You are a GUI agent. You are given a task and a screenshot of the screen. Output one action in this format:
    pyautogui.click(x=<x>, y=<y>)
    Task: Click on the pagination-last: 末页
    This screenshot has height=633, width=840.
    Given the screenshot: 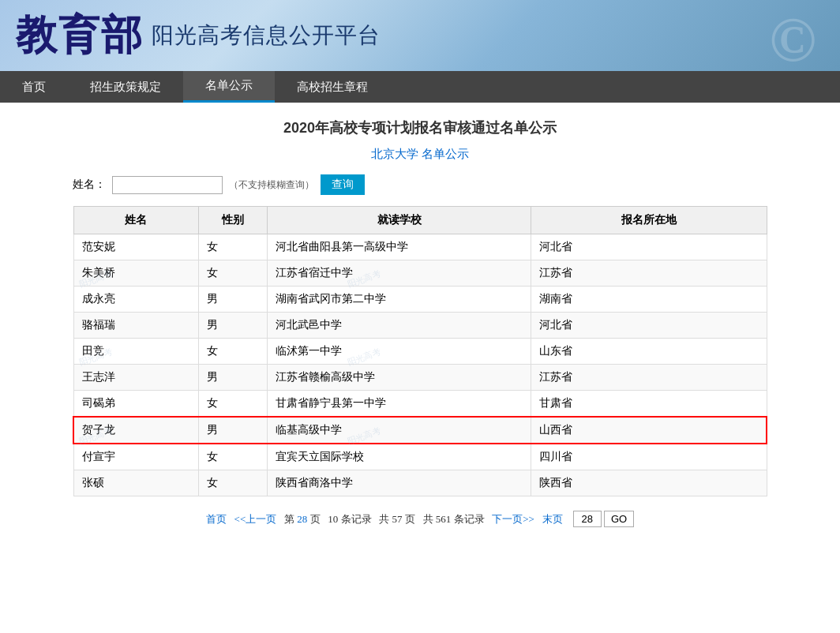 What is the action you would take?
    pyautogui.click(x=553, y=519)
    